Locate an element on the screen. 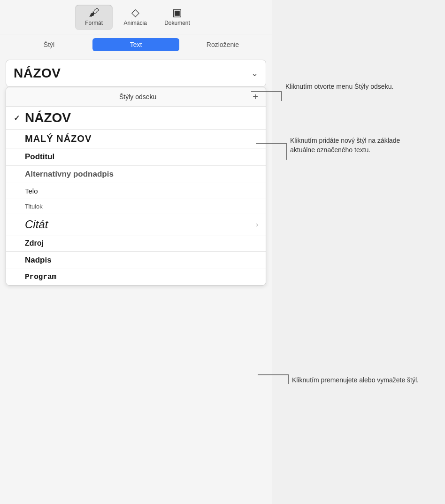 The width and height of the screenshot is (445, 504). checkmark-nazov: ✓ is located at coordinates (18, 118).